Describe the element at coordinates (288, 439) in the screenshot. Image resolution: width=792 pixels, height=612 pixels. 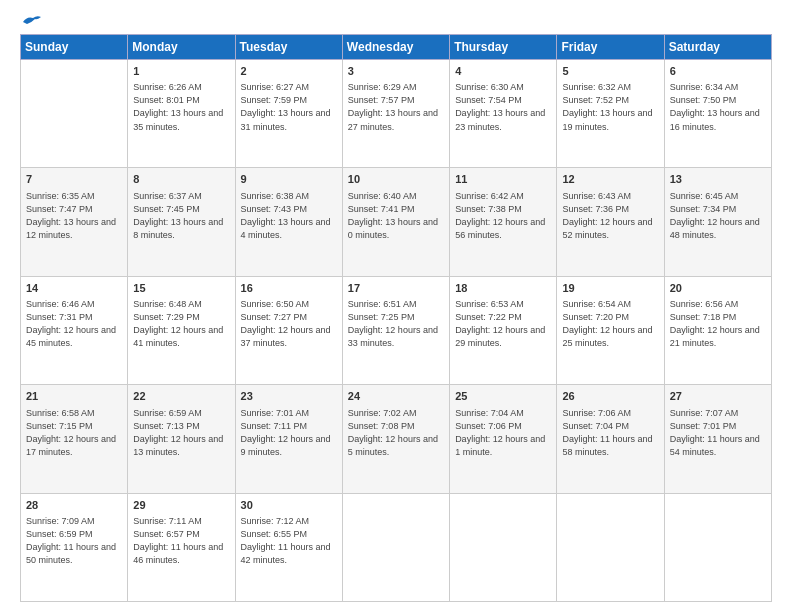
I see `calendar-cell: 23Sunrise: 7:01 AMSunset: 7:11 PMDayligh…` at that location.